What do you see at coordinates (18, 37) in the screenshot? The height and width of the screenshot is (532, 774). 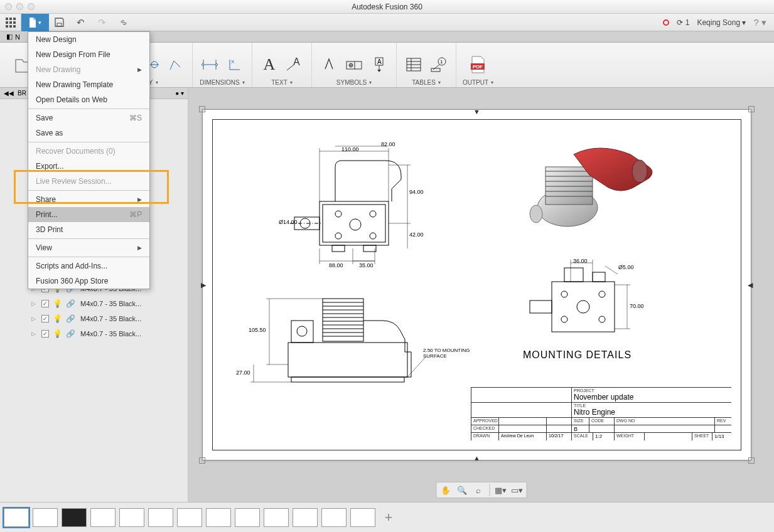 I see `document-tab: N` at bounding box center [18, 37].